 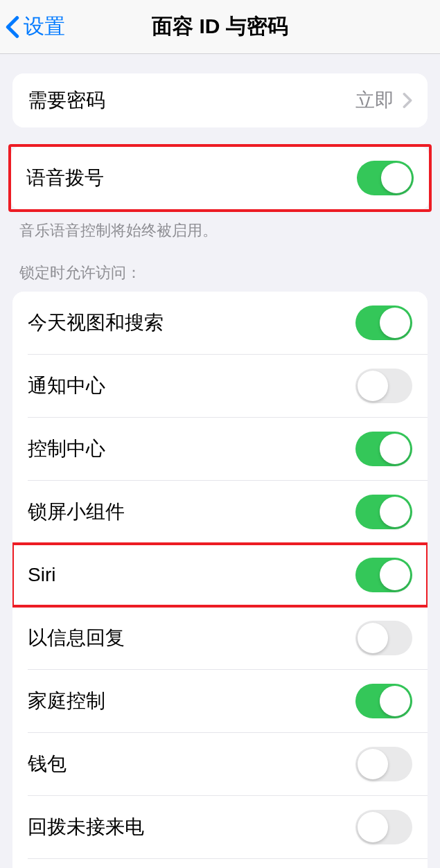 What do you see at coordinates (220, 27) in the screenshot?
I see `nav-bar: 设置 面容 ID 与密码` at bounding box center [220, 27].